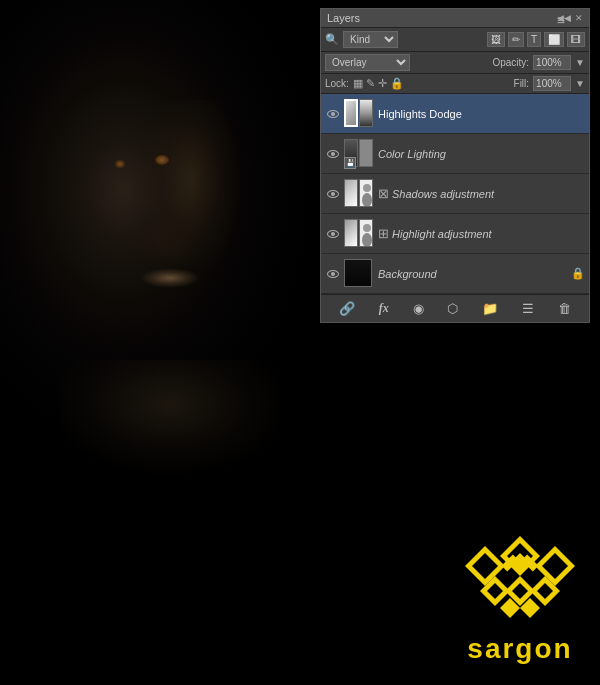 This screenshot has height=685, width=600. I want to click on adj-icon-shadows-adjustment: ⊠, so click(384, 194).